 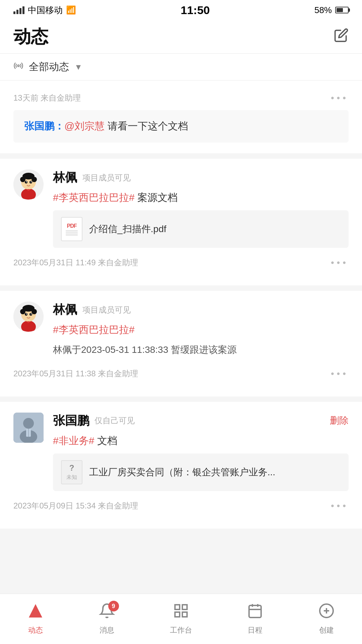 What do you see at coordinates (181, 126) in the screenshot?
I see `mention-card-1: 张国鹏：@刘宗慧 请看一下这个文档` at bounding box center [181, 126].